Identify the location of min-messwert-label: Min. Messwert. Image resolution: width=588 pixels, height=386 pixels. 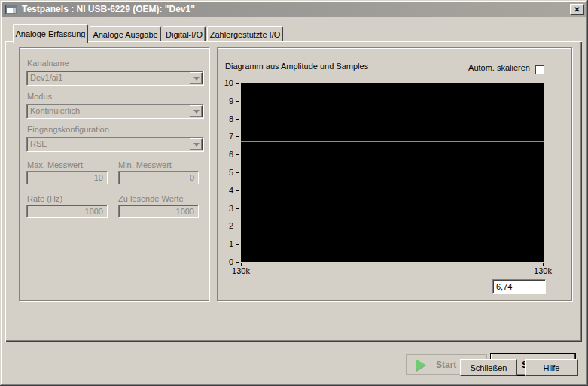
(145, 165).